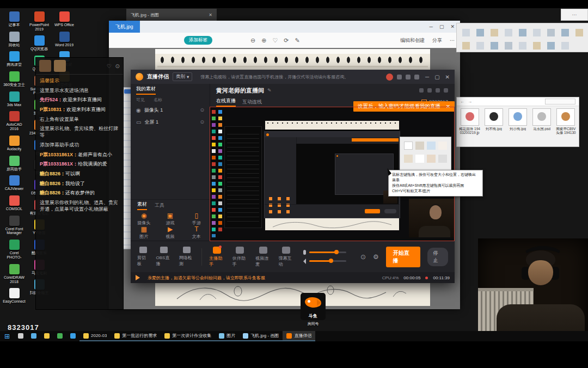  I want to click on add-source-button: T 文本, so click(197, 233).